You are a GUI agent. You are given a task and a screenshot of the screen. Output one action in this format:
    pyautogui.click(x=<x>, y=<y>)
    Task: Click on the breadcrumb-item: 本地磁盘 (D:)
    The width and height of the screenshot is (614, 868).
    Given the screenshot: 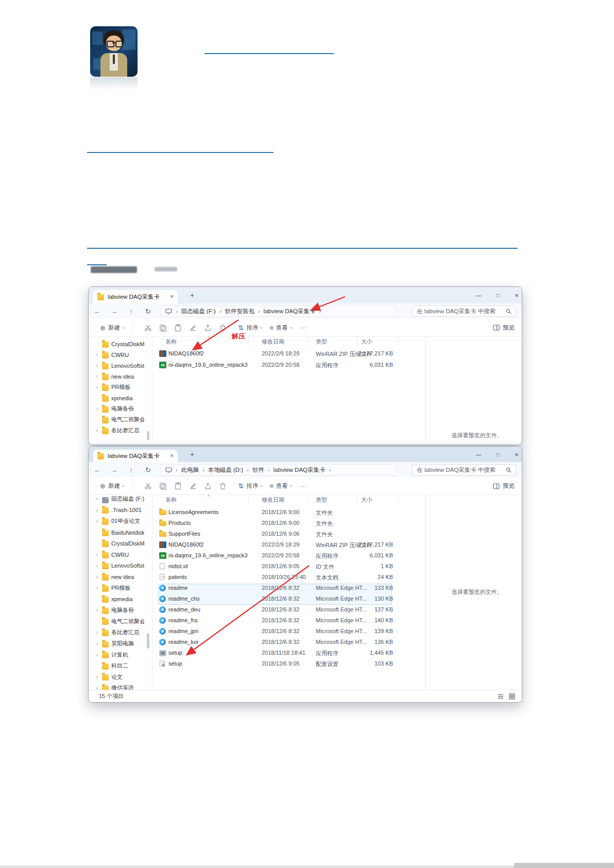 What is the action you would take?
    pyautogui.click(x=226, y=470)
    